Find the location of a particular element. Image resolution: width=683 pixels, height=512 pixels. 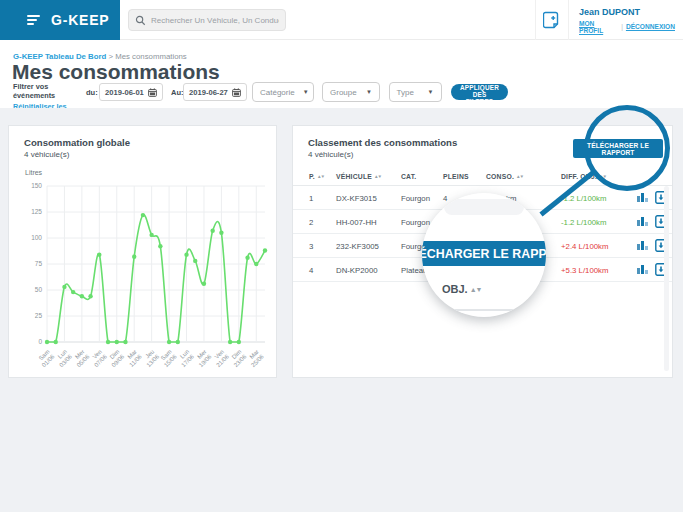

date-to-input: 2019-06-27 is located at coordinates (215, 92).